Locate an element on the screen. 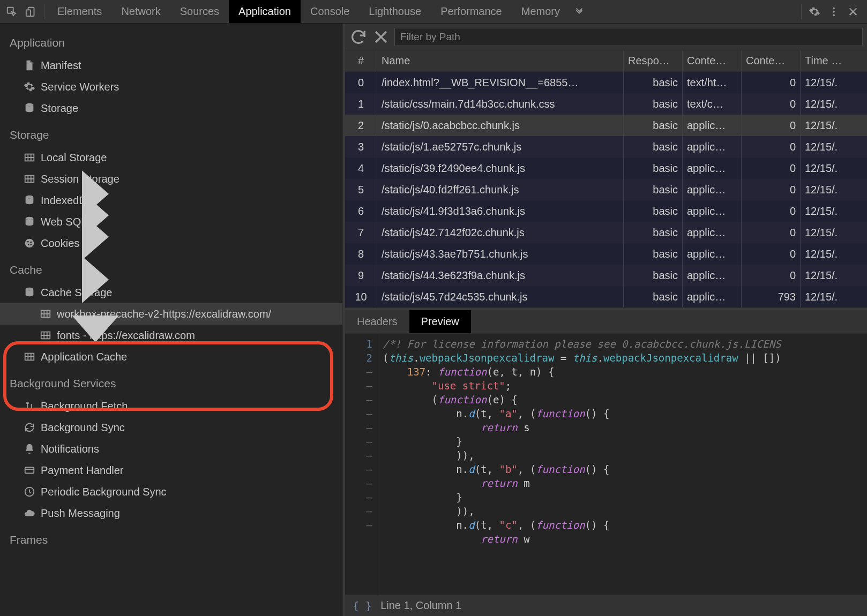 This screenshot has width=867, height=616. table-header-row: #NameRespo…Conte…Conte…Time … is located at coordinates (606, 61).